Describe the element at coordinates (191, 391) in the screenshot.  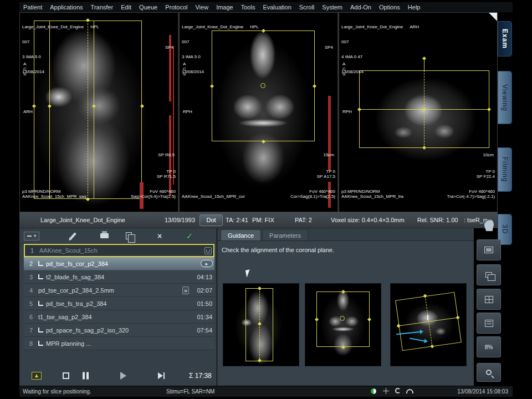
I see `stimulation-status: Stimu=FL SAR=NM` at that location.